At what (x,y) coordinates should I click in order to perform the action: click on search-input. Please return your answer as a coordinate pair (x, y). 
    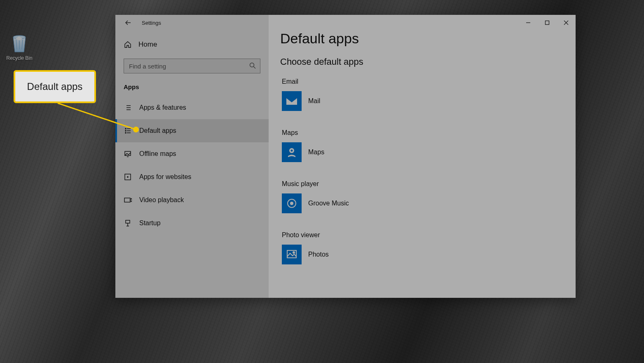
    Looking at the image, I should click on (192, 66).